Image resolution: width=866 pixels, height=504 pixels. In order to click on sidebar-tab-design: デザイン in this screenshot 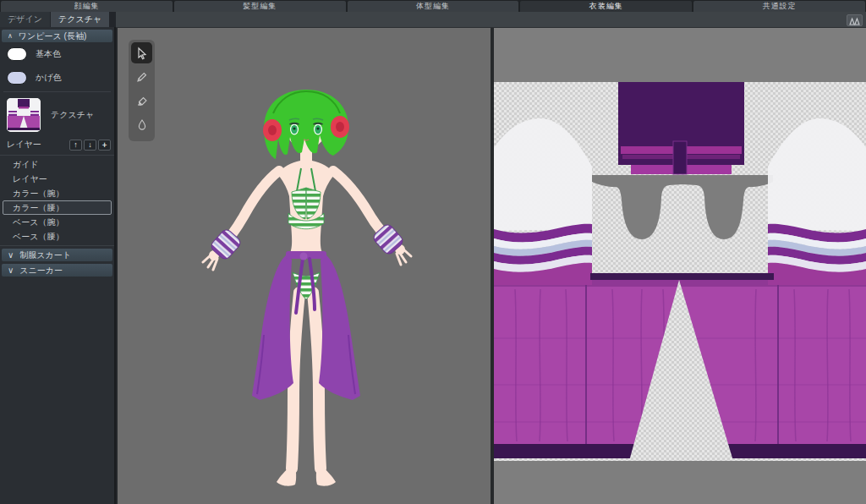, I will do `click(25, 19)`.